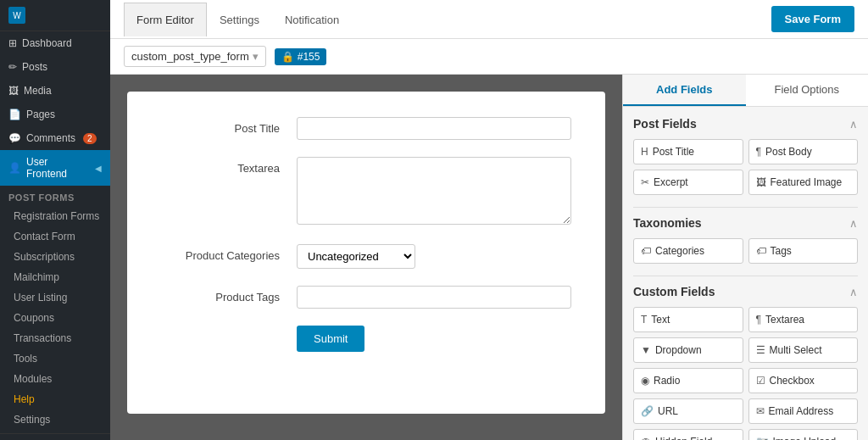 This screenshot has width=868, height=440. I want to click on email-icon: ✉, so click(760, 411).